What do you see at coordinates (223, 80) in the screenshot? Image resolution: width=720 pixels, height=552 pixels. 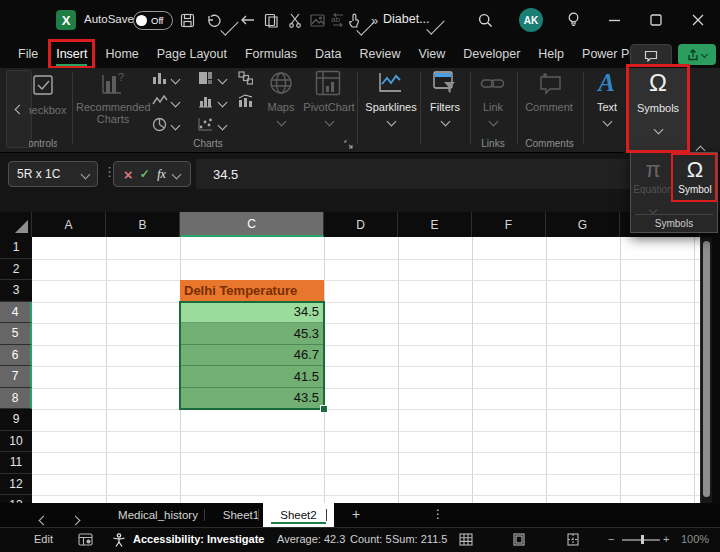 I see `hierarchy-chart-chevron-icon` at bounding box center [223, 80].